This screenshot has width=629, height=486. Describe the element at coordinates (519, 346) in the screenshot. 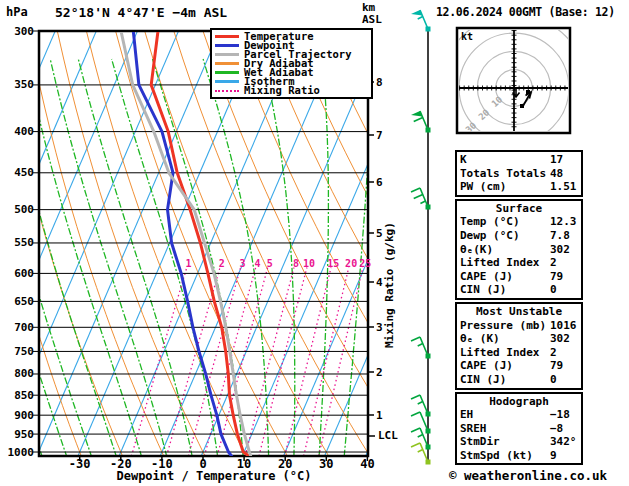

I see `panel-box: Most UnstablePressure (mb)1016θₑ (K)302L…` at that location.